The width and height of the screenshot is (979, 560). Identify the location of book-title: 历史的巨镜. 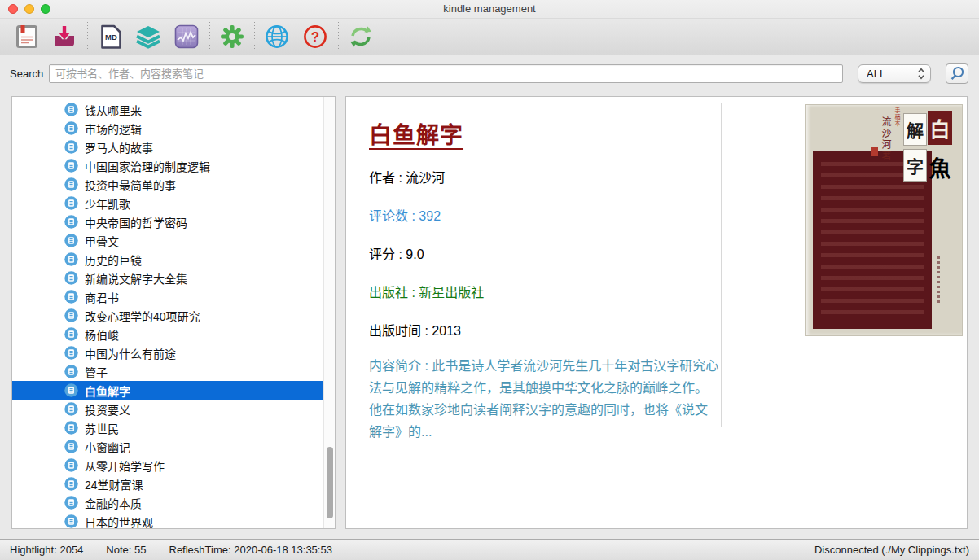
(113, 260).